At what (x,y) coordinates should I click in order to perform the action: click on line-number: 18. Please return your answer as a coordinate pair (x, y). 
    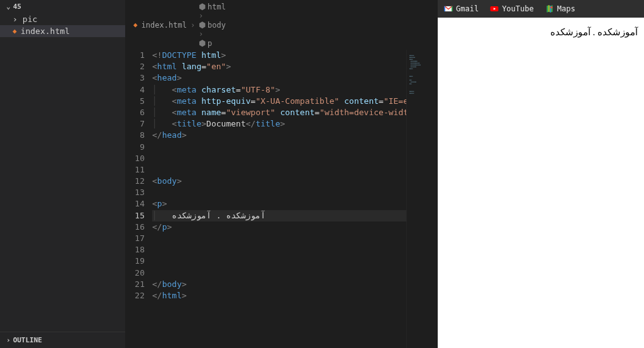
    Looking at the image, I should click on (135, 250).